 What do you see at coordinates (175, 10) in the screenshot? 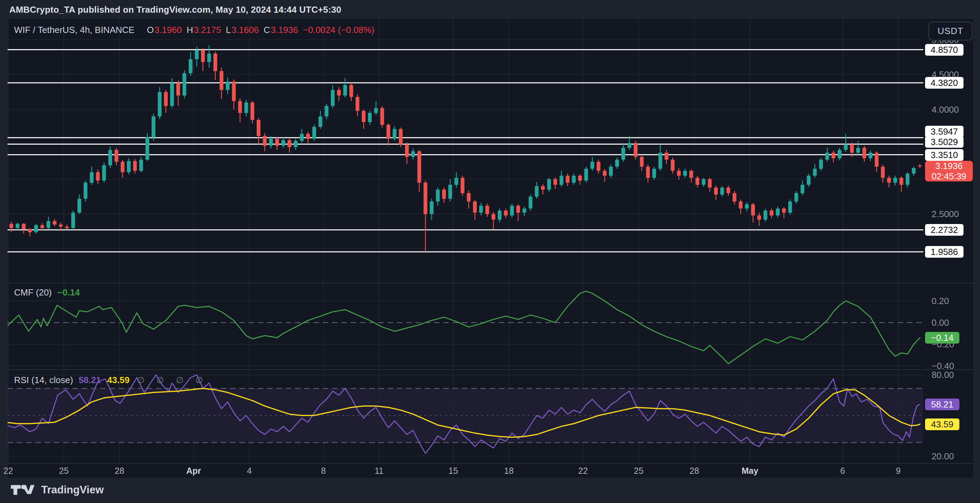
I see `attribution-text: AMBCrypto_TA published on TradingView.co…` at bounding box center [175, 10].